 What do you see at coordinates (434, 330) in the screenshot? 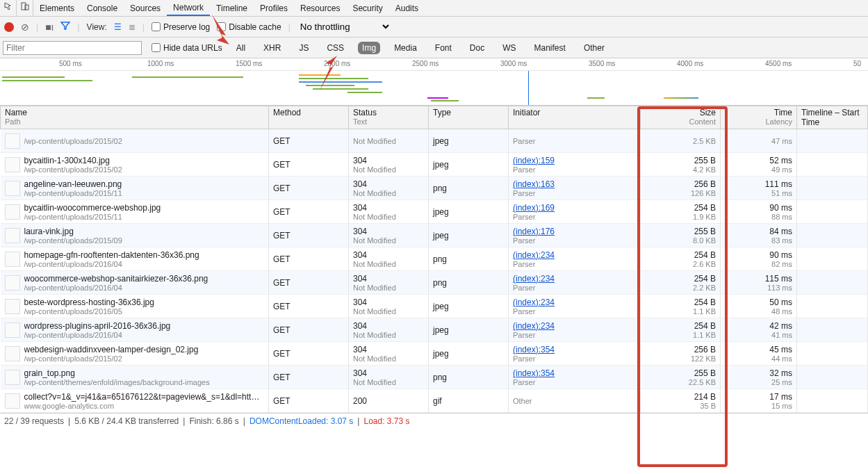
I see `table-row: wordpress-plugins-april-2016-36x36.jpg/w…` at bounding box center [434, 330].